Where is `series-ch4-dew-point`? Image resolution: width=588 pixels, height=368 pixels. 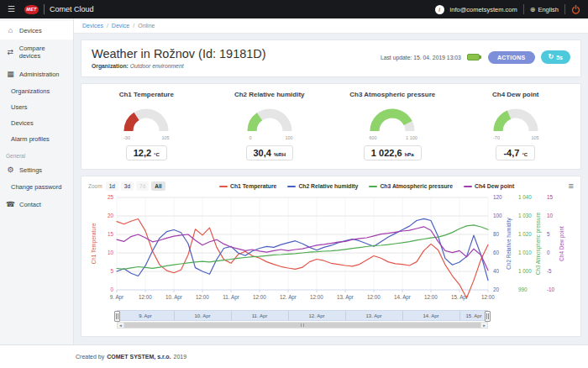 series-ch4-dew-point is located at coordinates (302, 249).